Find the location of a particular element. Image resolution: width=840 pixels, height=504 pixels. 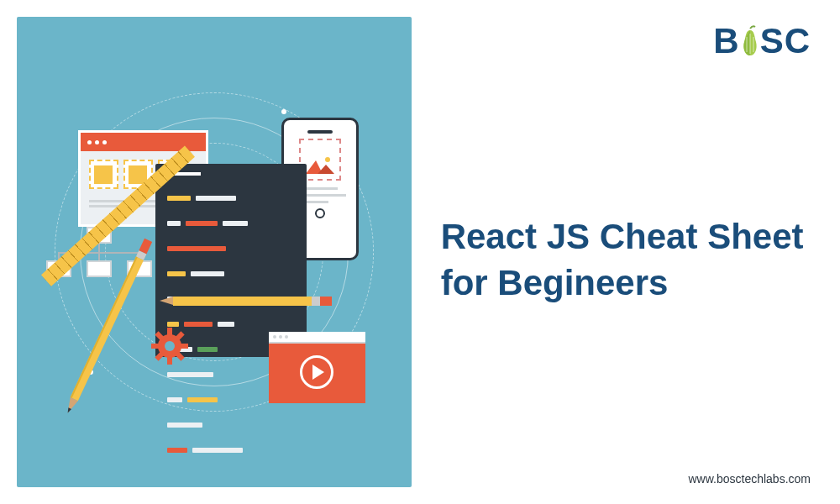

logo-letter-b: B is located at coordinates (726, 41).